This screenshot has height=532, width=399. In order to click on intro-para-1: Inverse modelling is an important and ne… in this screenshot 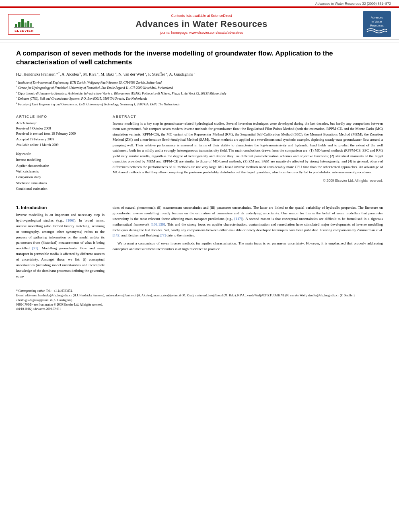, I will do `click(60, 246)`.